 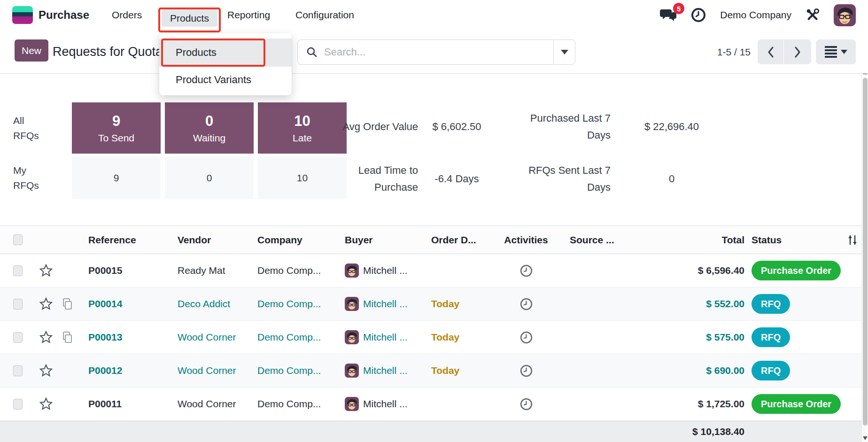 What do you see at coordinates (679, 8) in the screenshot?
I see `message-count-badge: 5` at bounding box center [679, 8].